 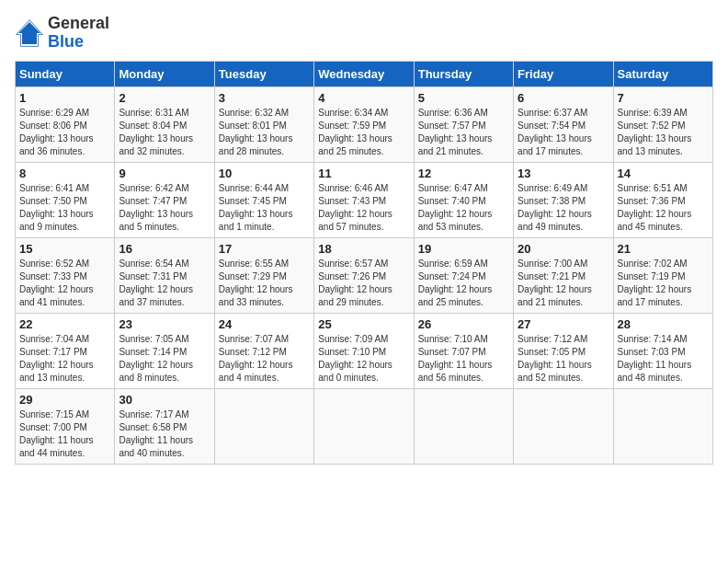 What do you see at coordinates (364, 350) in the screenshot?
I see `calendar-week-row: 22Sunrise: 7:04 AMSunset: 7:17 PMDayligh…` at bounding box center [364, 350].